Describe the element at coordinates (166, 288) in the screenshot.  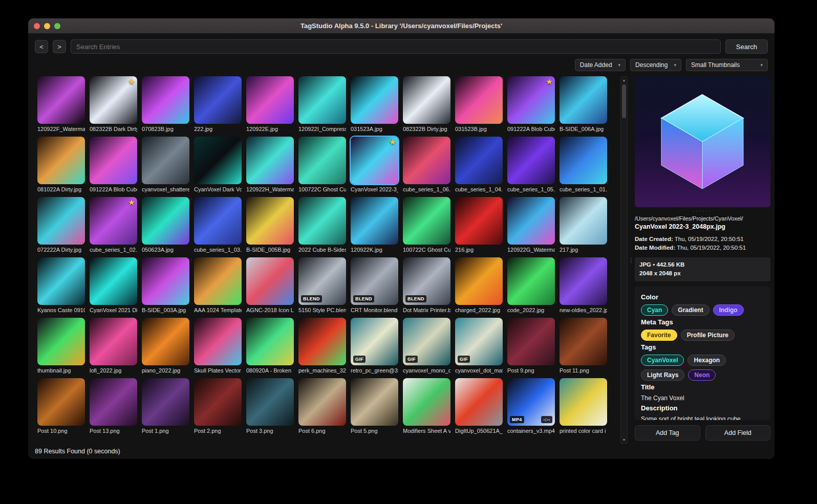
I see `grid-item: B-SIDE_003A.jpg` at that location.